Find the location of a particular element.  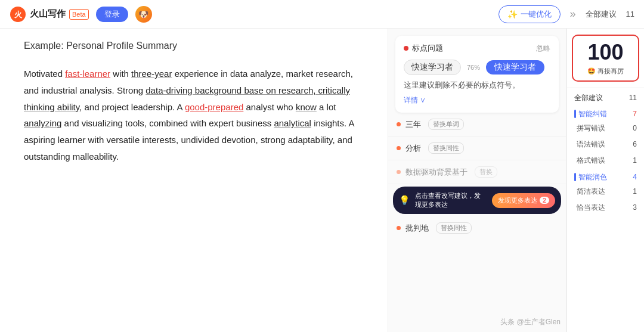

suggestion-item-3: 数据驱动背景基于 替换 is located at coordinates (477, 172).